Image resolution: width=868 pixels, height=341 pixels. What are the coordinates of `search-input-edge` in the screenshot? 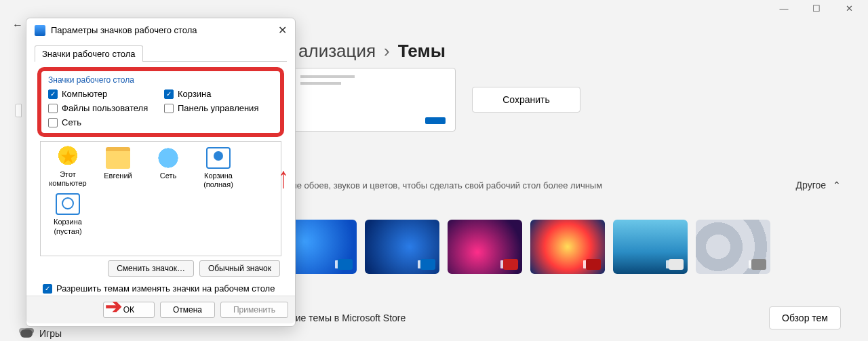 It's located at (18, 111).